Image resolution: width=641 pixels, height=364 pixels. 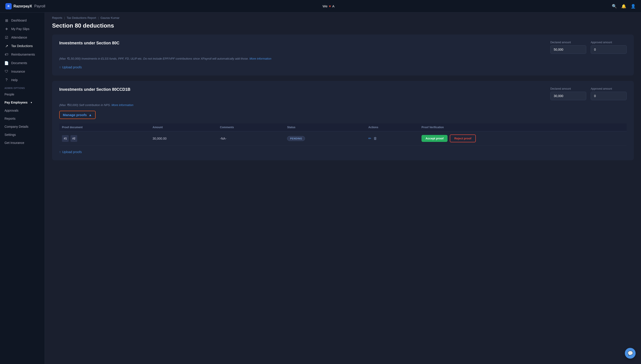 What do you see at coordinates (392, 128) in the screenshot?
I see `col-actions: Actions` at bounding box center [392, 128].